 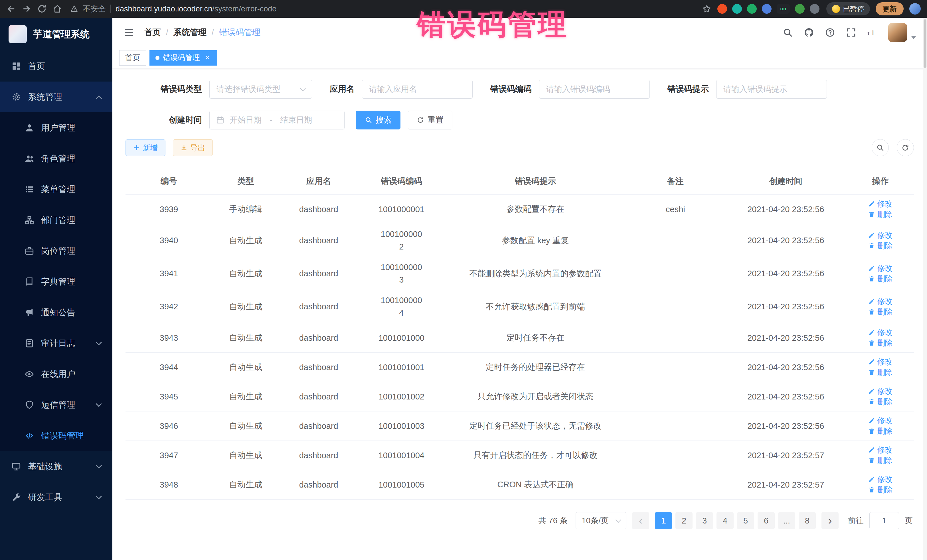 I want to click on caret-down-icon, so click(x=913, y=38).